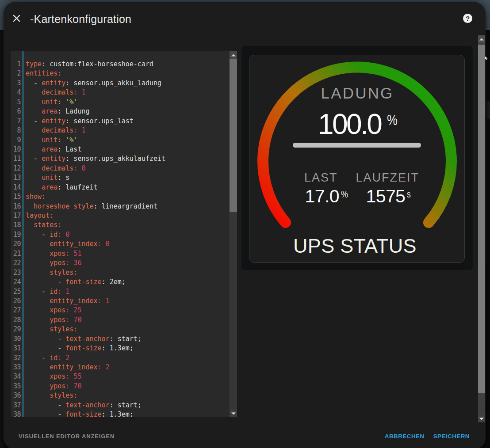 This screenshot has height=448, width=490. Describe the element at coordinates (68, 301) in the screenshot. I see `code-text: entity_index: 1` at that location.